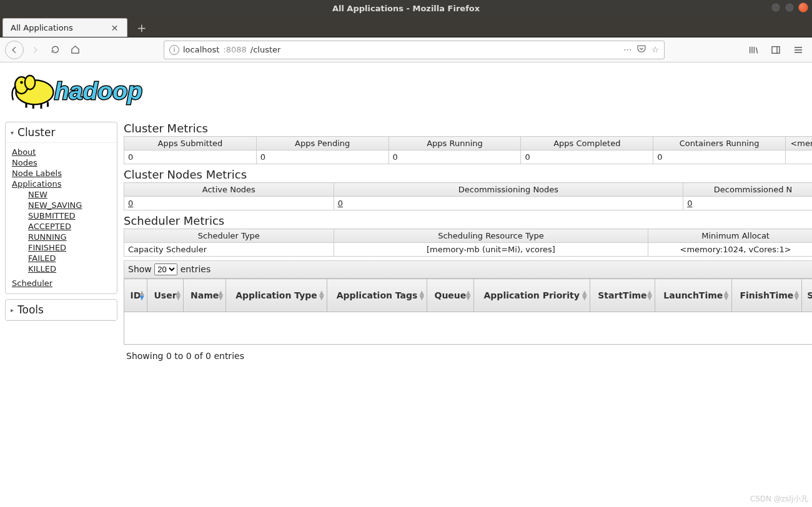 This screenshot has width=812, height=507. Describe the element at coordinates (69, 247) in the screenshot. I see `nav-state-finished: FINISHED` at that location.